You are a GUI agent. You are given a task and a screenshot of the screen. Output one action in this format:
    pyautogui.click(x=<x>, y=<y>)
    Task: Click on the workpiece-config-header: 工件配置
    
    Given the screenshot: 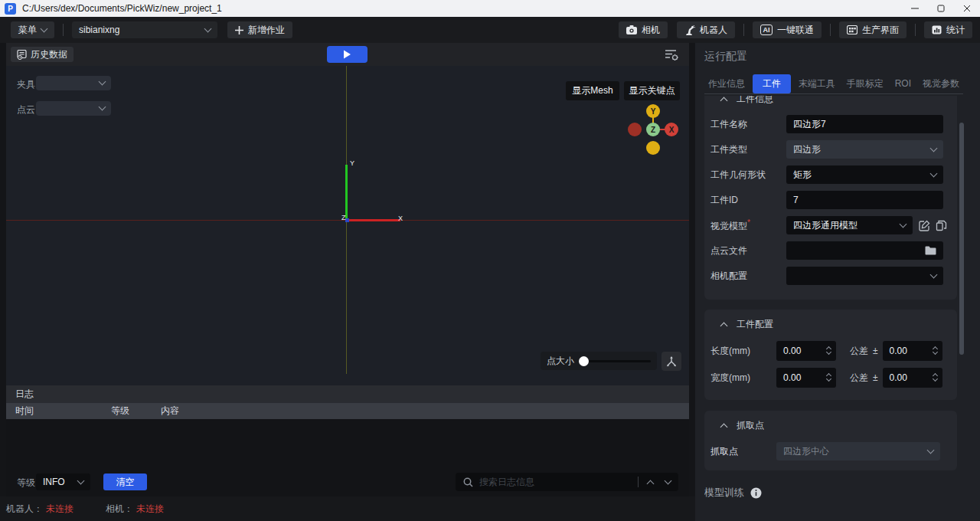 What is the action you would take?
    pyautogui.click(x=831, y=324)
    